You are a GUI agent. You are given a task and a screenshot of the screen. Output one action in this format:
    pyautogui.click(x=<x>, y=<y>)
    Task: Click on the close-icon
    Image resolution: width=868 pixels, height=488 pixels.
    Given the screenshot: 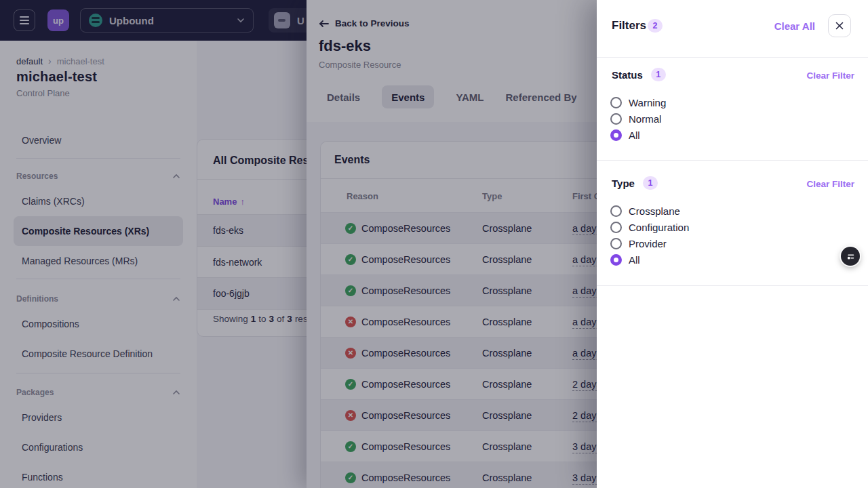 What is the action you would take?
    pyautogui.click(x=840, y=26)
    